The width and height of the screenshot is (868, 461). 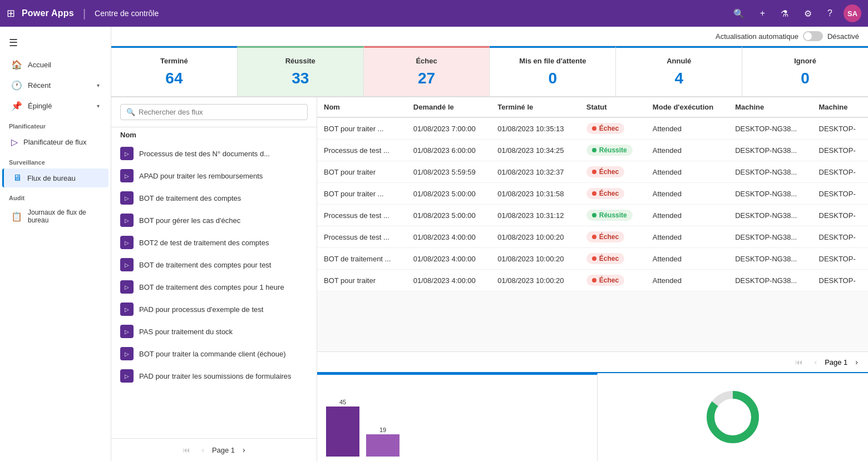 I want to click on bar-chart: 45 19, so click(x=457, y=417).